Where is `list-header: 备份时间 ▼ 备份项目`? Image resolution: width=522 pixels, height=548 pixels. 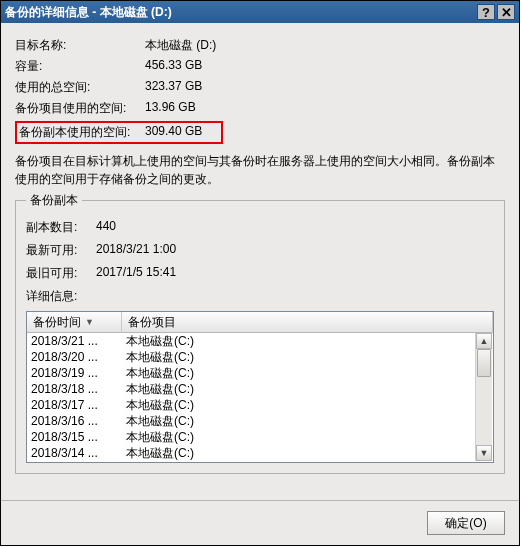 list-header: 备份时间 ▼ 备份项目 is located at coordinates (260, 322).